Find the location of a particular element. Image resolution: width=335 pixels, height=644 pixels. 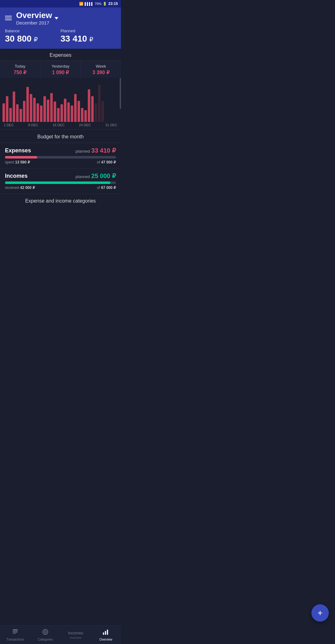

budget-incomes-footer: received 42 000 ₽ of 67 000 ₽ is located at coordinates (60, 188).